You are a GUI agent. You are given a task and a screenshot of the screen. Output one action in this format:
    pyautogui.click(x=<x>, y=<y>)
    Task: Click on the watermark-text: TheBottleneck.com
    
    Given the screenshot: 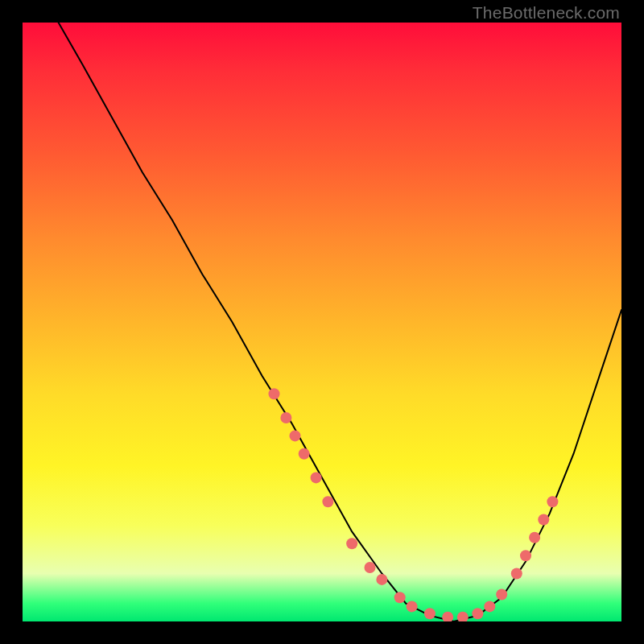 What is the action you would take?
    pyautogui.click(x=546, y=13)
    